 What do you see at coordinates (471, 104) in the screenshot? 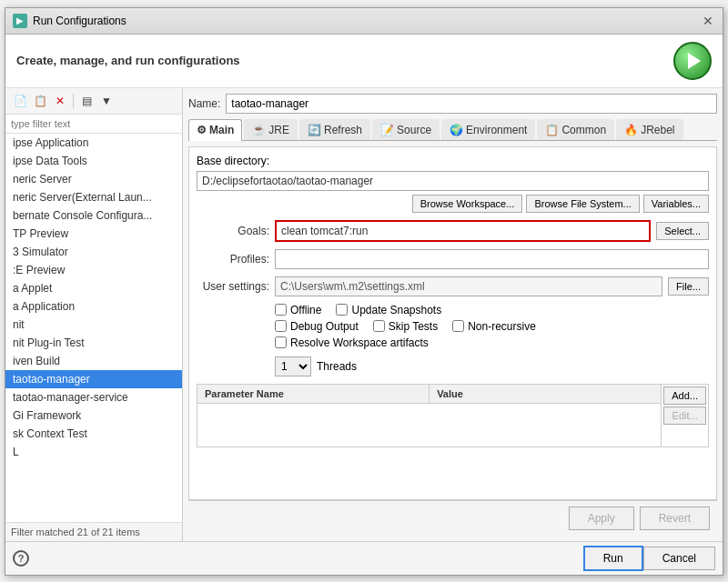
I see `name-input` at bounding box center [471, 104].